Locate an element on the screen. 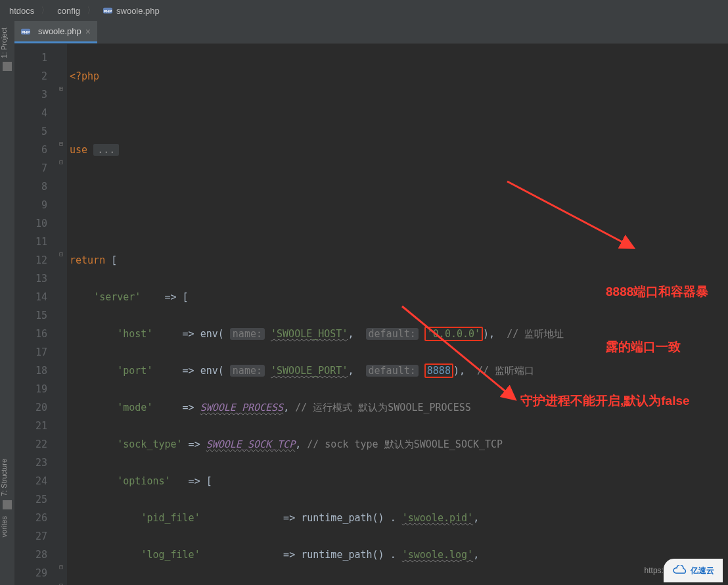 Image resolution: width=728 pixels, height=585 pixels. tool-window-strip: 1: Project 7: Structure vorites is located at coordinates (8, 303).